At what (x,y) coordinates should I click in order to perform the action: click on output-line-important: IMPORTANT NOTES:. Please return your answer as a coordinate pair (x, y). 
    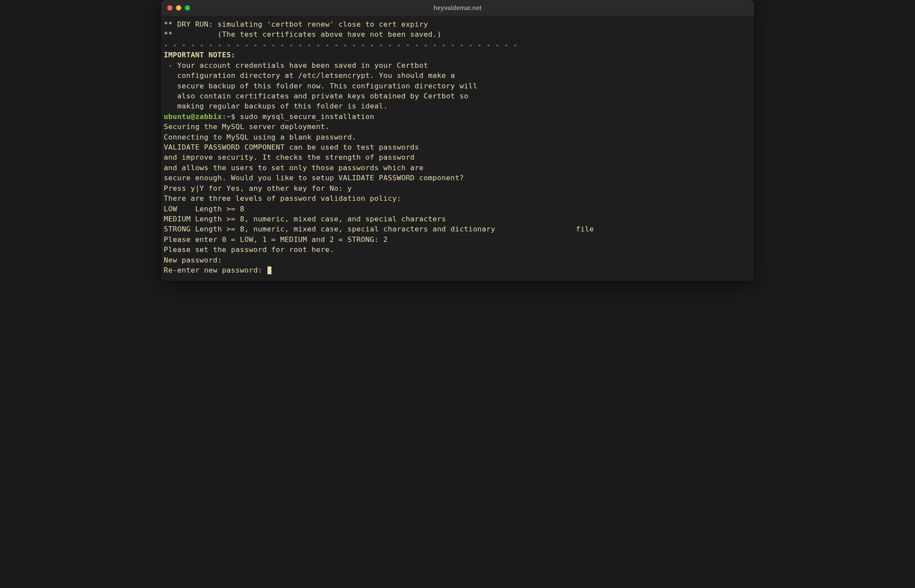
    Looking at the image, I should click on (458, 55).